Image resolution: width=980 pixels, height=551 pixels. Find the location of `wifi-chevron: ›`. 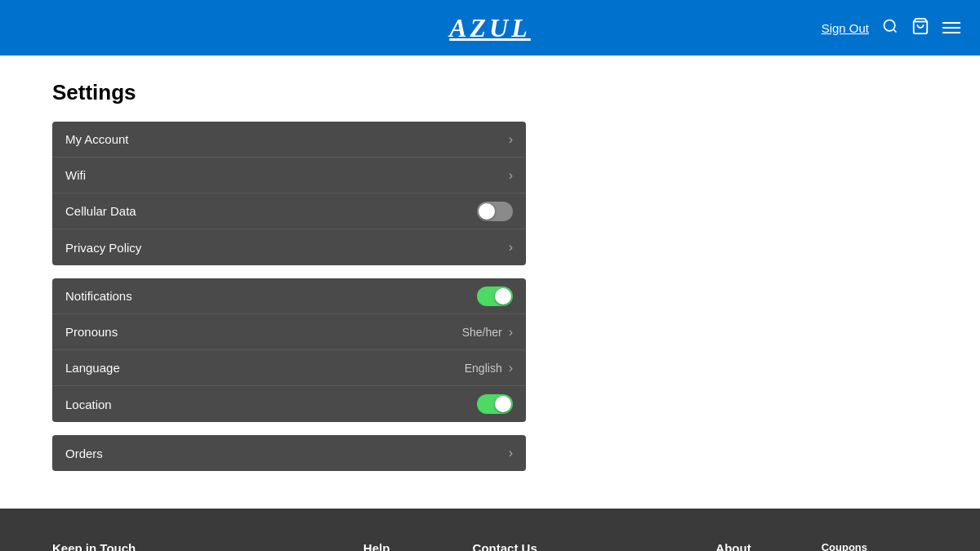

wifi-chevron: › is located at coordinates (511, 176).